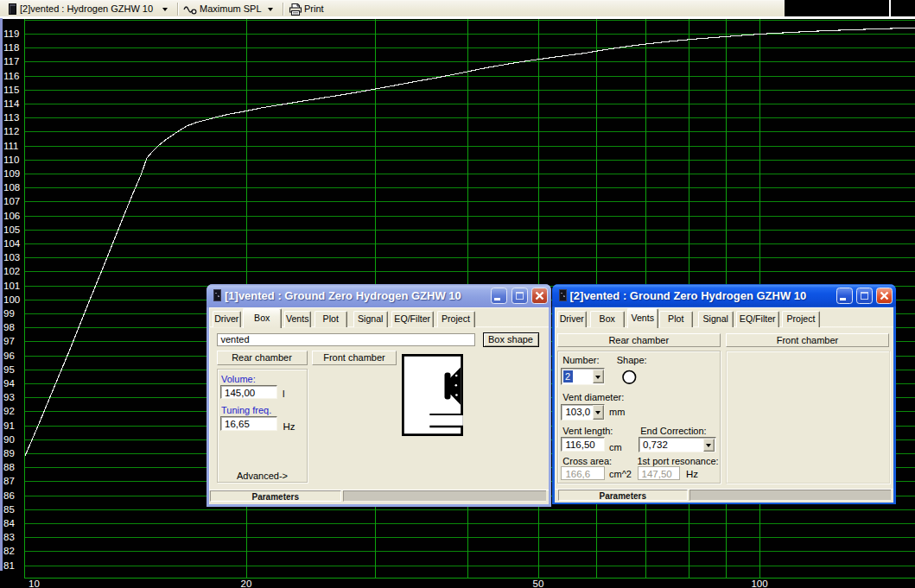 This screenshot has width=915, height=588. What do you see at coordinates (12, 187) in the screenshot?
I see `svg-text: 108` at bounding box center [12, 187].